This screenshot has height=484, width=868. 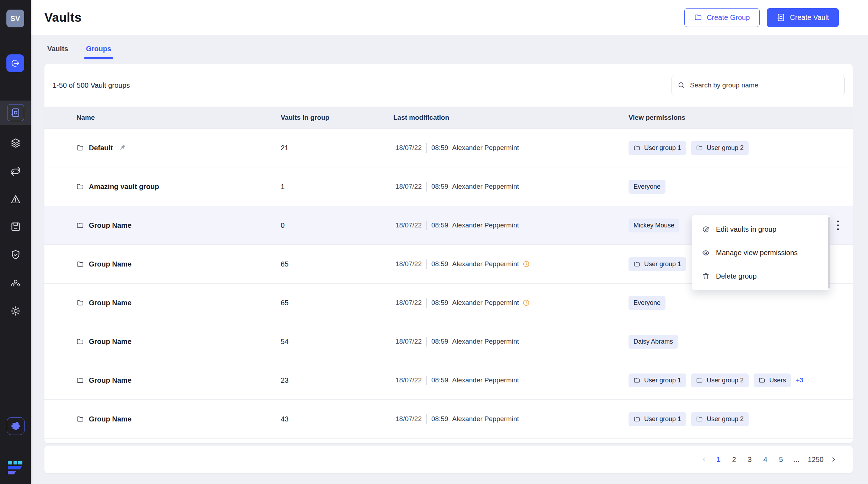 I want to click on row-context-menu: Edit vaults in group Manage view permiss…, so click(x=761, y=253).